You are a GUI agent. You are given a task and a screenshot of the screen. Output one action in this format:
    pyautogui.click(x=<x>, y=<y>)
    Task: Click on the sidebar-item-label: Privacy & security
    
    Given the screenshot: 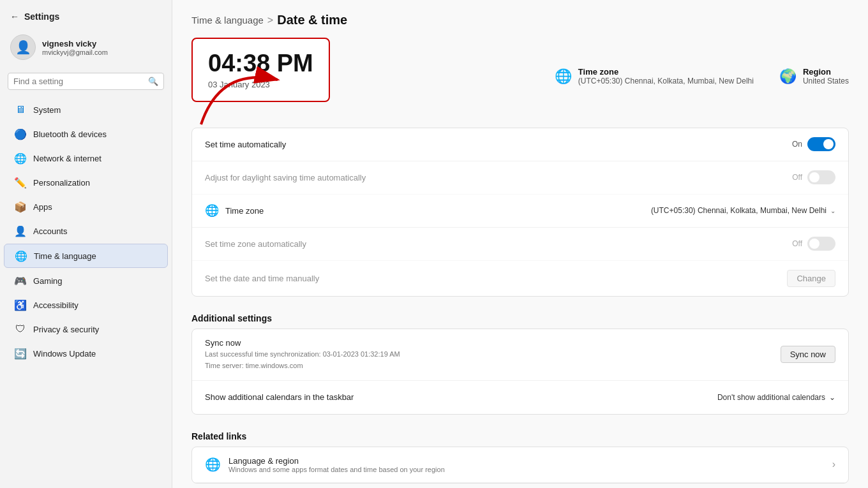 What is the action you would take?
    pyautogui.click(x=66, y=329)
    